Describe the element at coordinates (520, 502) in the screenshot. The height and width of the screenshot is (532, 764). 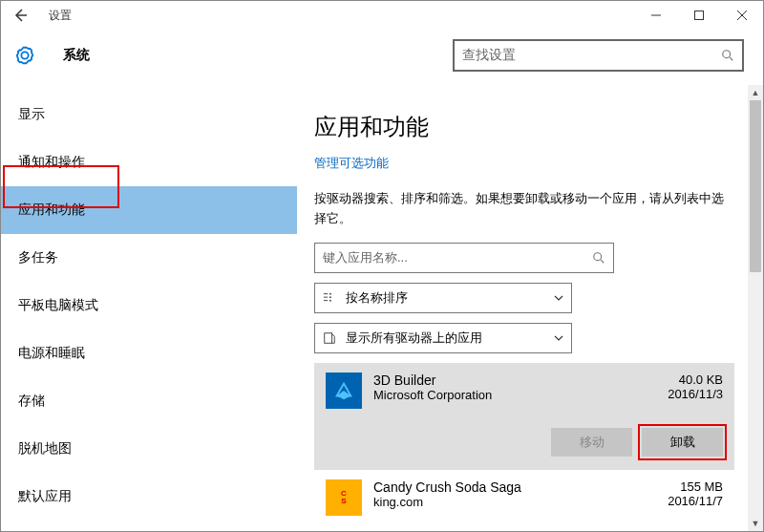
I see `app-publisher: king.com` at that location.